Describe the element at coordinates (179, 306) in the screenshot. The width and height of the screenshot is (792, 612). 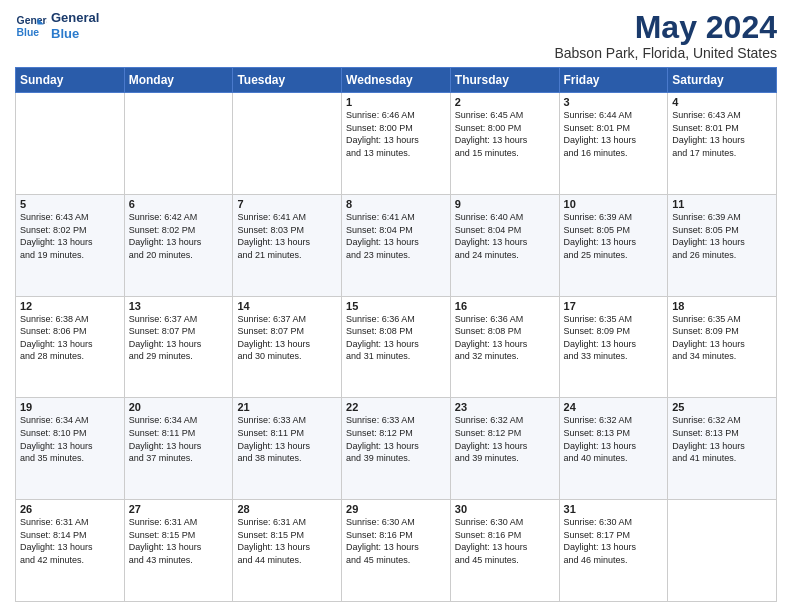
I see `day-number: 13` at that location.